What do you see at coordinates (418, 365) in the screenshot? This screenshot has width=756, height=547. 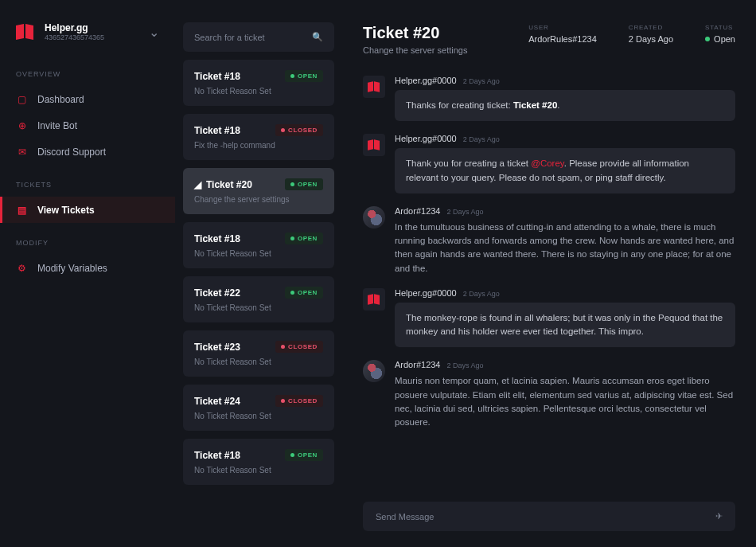 I see `message-author: Ardor#1234` at bounding box center [418, 365].